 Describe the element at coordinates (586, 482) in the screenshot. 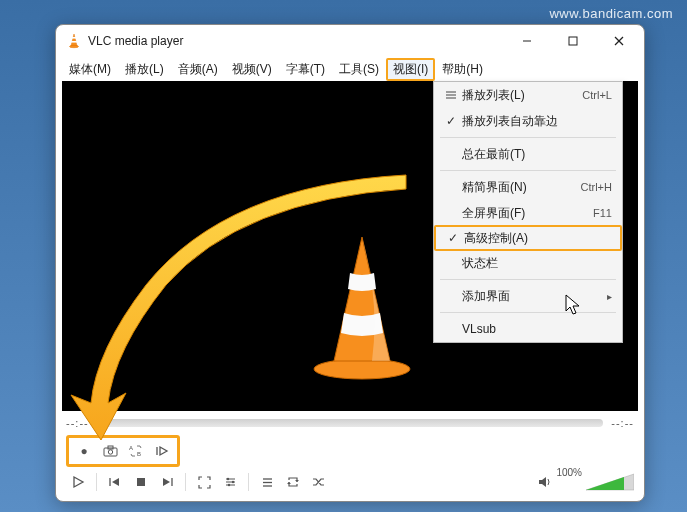

I see `volume-control: 100%` at that location.